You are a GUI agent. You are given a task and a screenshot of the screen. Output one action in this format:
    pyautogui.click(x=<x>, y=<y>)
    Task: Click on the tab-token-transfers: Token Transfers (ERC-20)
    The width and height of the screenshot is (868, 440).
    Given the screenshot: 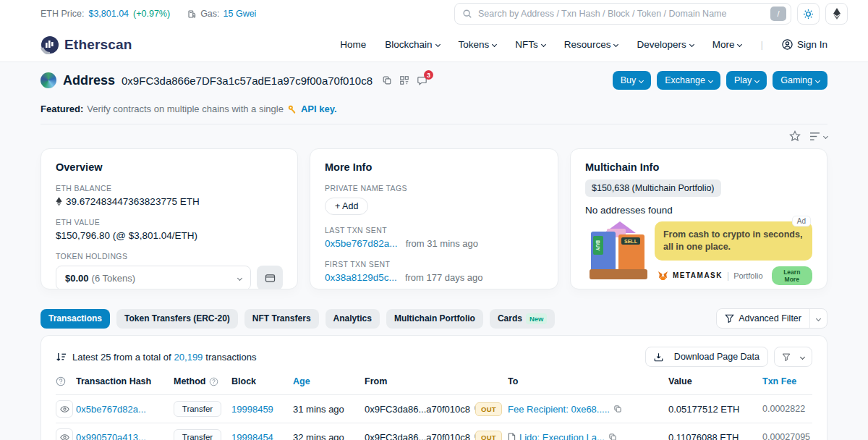 What is the action you would take?
    pyautogui.click(x=177, y=318)
    